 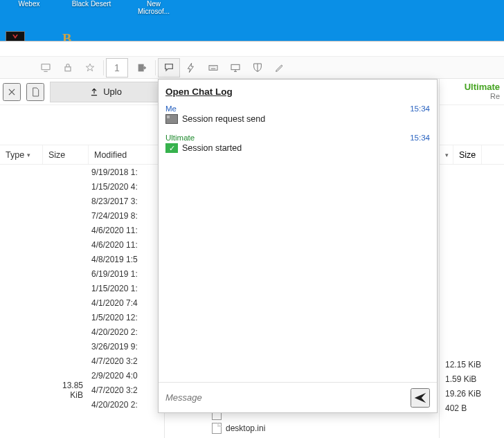 What do you see at coordinates (420, 398) in the screenshot?
I see `send-icon` at bounding box center [420, 398].